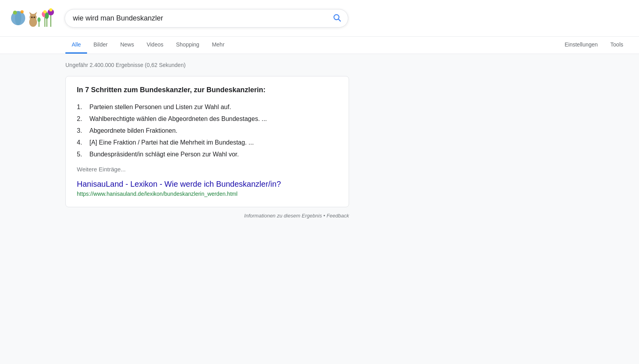  I want to click on list-num: 5., so click(82, 154).